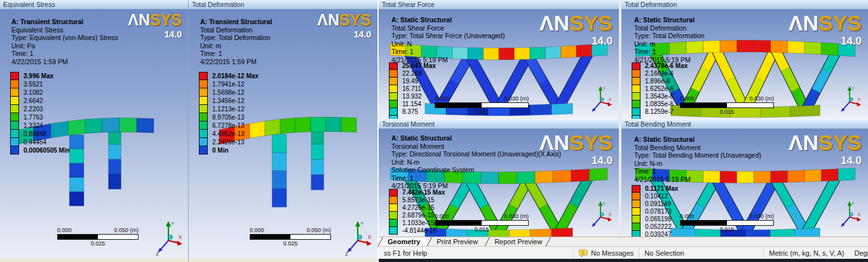 The height and width of the screenshot is (262, 868). What do you see at coordinates (660, 112) in the screenshot?
I see `legend-entry: 8.1259e-7` at bounding box center [660, 112].